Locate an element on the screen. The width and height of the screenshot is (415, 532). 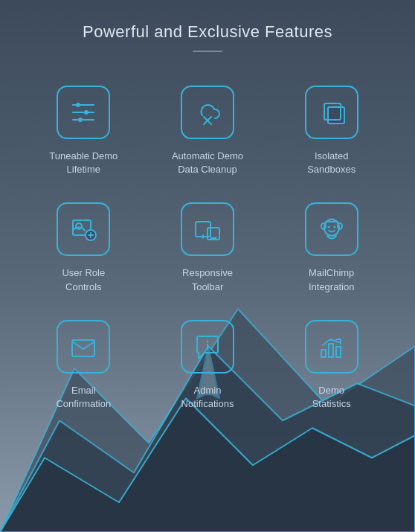
mailchimp-icon is located at coordinates (332, 229).